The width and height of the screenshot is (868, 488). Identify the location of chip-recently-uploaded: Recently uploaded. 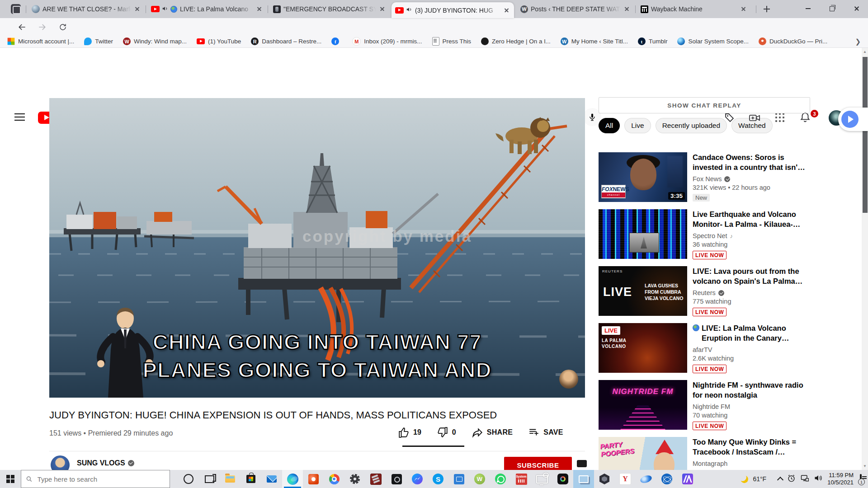
(691, 126).